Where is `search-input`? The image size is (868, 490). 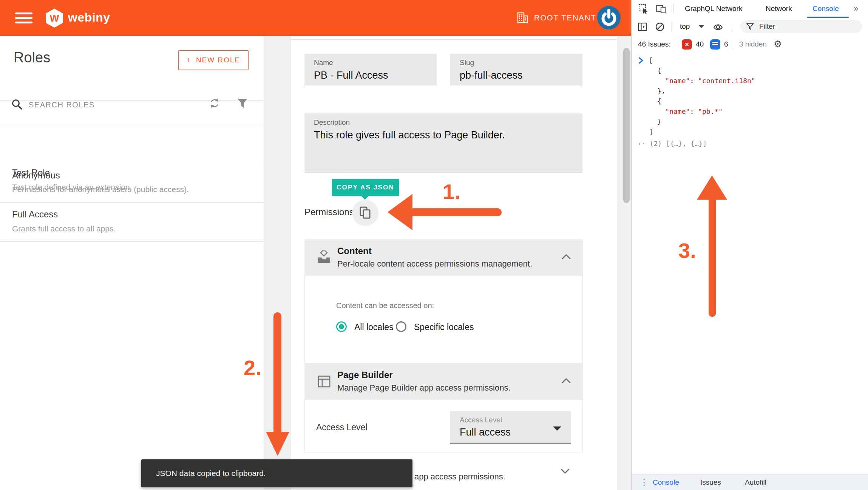 search-input is located at coordinates (100, 105).